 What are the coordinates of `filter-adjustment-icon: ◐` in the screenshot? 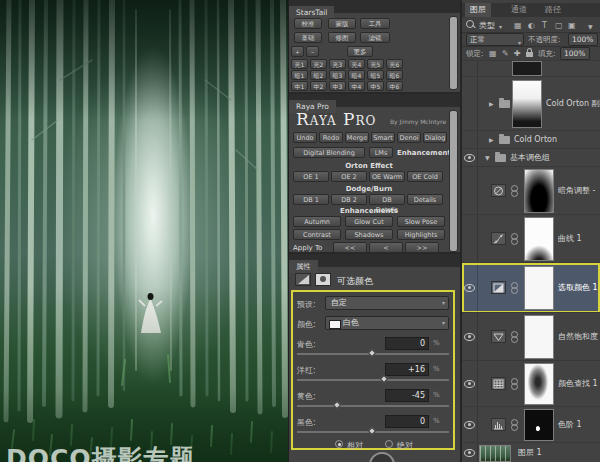 It's located at (532, 26).